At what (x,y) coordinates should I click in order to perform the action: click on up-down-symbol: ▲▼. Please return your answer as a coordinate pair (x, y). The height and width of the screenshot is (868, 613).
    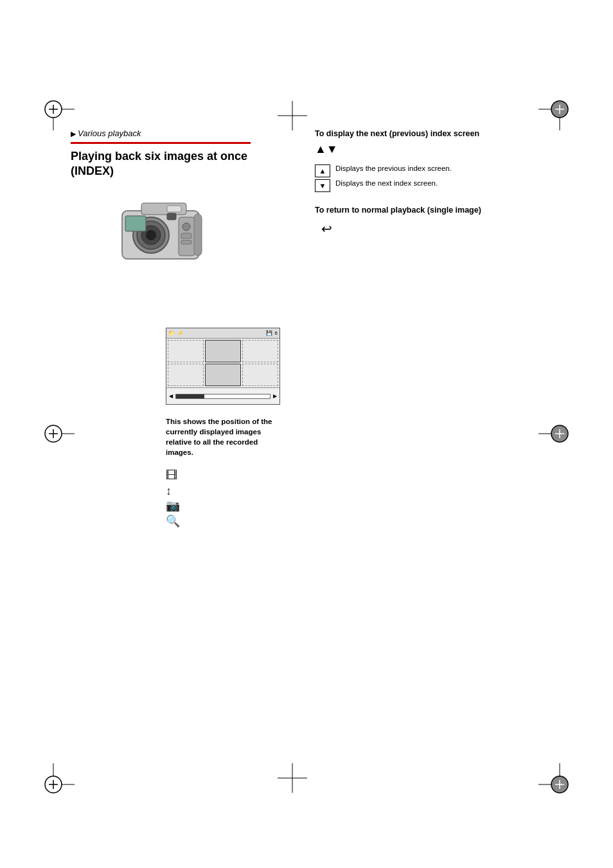
    Looking at the image, I should click on (431, 149).